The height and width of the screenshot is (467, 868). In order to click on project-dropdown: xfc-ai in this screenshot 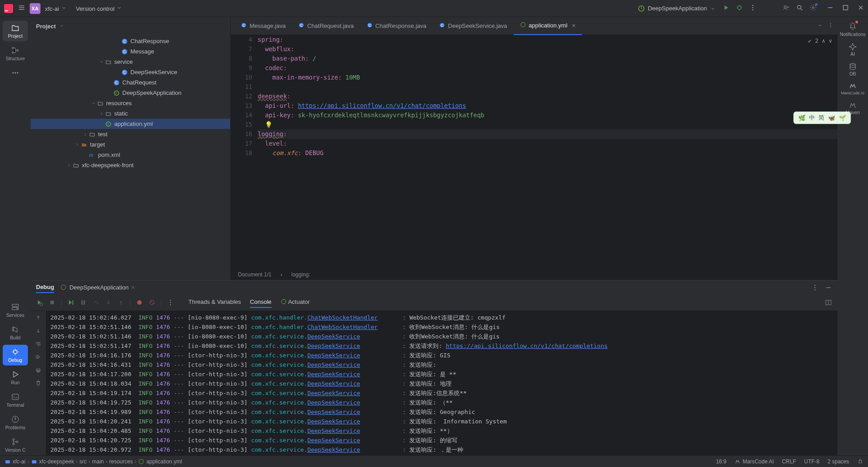, I will do `click(56, 8)`.